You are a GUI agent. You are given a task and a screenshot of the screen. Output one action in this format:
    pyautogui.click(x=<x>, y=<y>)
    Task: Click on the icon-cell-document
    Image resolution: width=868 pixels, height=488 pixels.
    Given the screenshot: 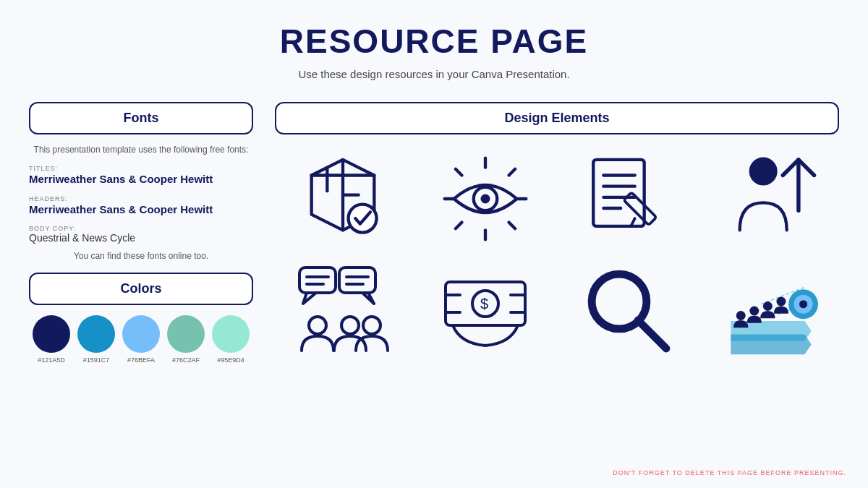 What is the action you would take?
    pyautogui.click(x=629, y=198)
    